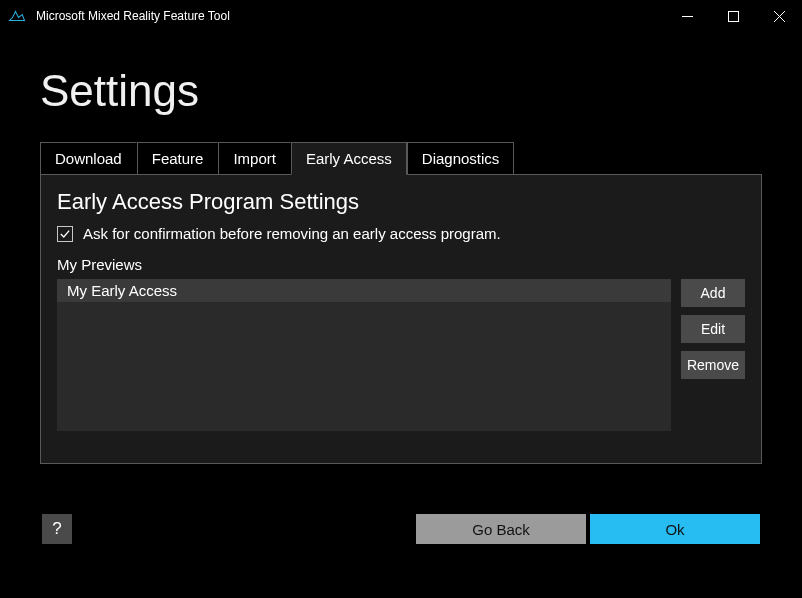 The width and height of the screenshot is (802, 598). I want to click on titlebar: Microsoft Mixed Reality Feature Tool, so click(401, 16).